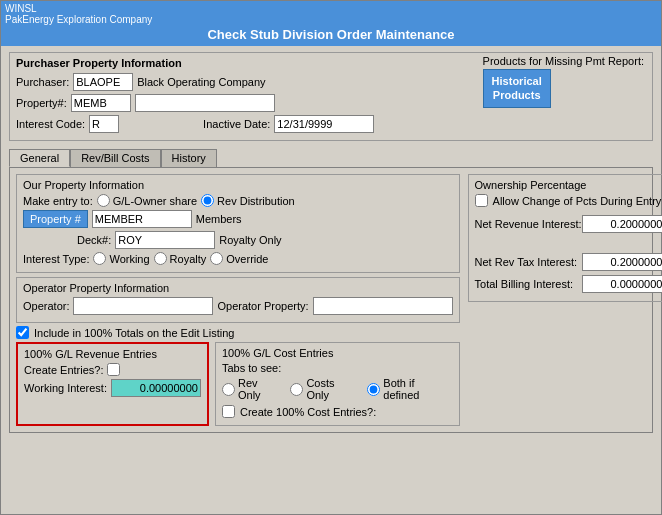 The image size is (662, 515). Describe the element at coordinates (622, 262) in the screenshot. I see `net-rev-tax-input` at that location.